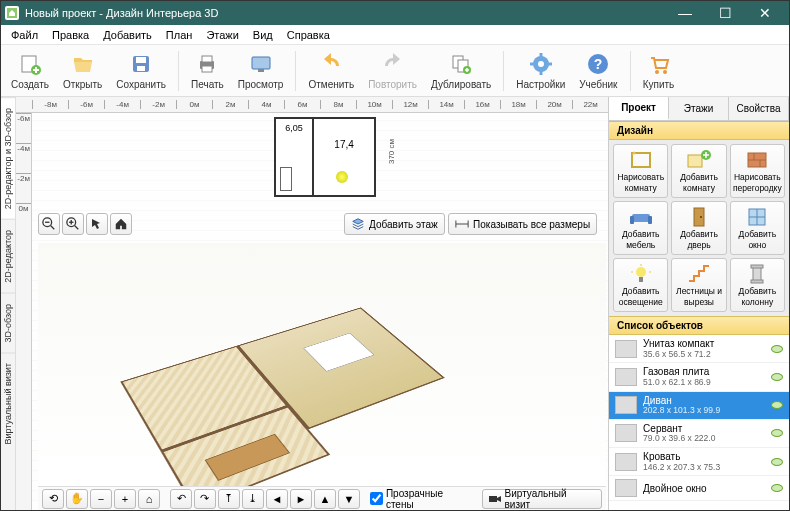 The image size is (790, 511). What do you see at coordinates (699, 434) in the screenshot?
I see `object-item: Сервант79.0 x 39.6 x 222.0` at bounding box center [699, 434].